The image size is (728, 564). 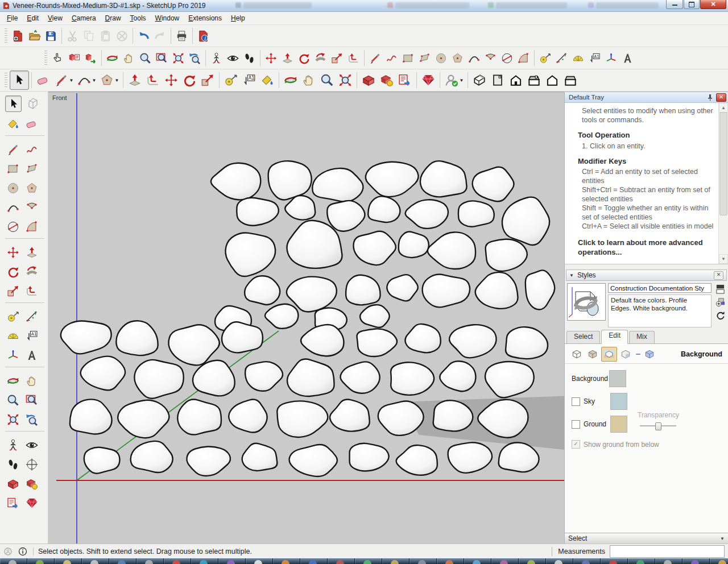 I want to click on open-button, so click(x=34, y=36).